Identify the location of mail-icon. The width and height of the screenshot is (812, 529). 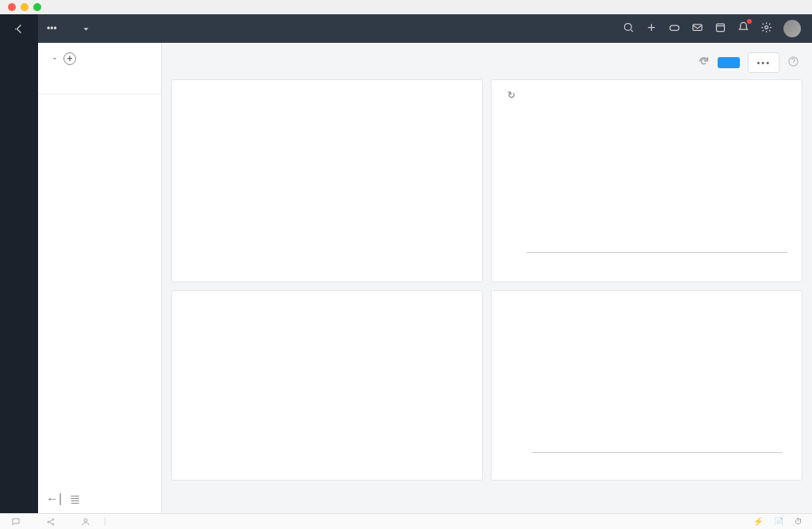
(698, 29).